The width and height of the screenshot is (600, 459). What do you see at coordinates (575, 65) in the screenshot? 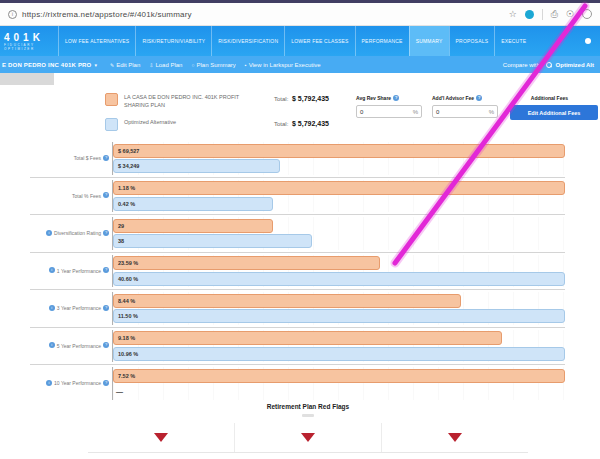
I see `compare-with-value: Optimized Alt` at bounding box center [575, 65].